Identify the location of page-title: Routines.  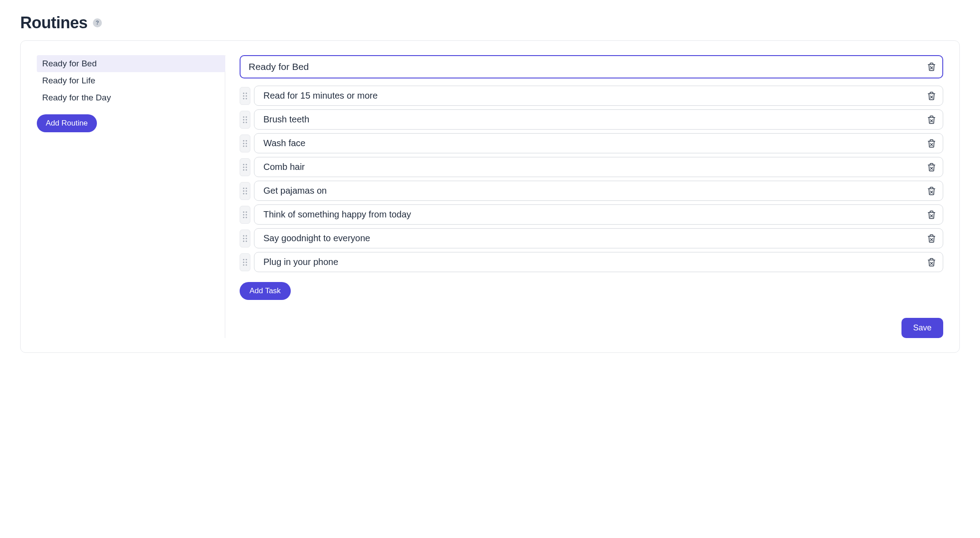
(54, 23).